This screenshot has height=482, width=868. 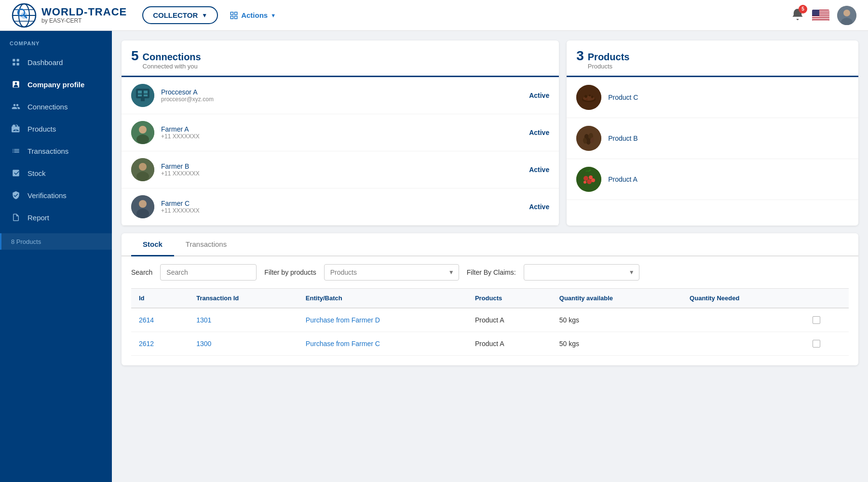 I want to click on product-thumbnail, so click(x=589, y=97).